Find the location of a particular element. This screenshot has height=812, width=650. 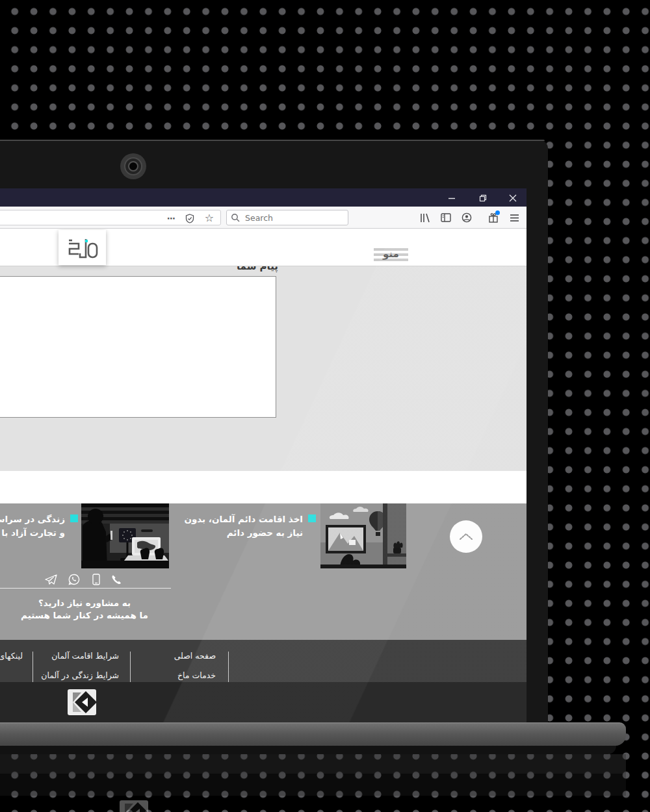

footer-link-home: صفحه اصلی is located at coordinates (195, 656).